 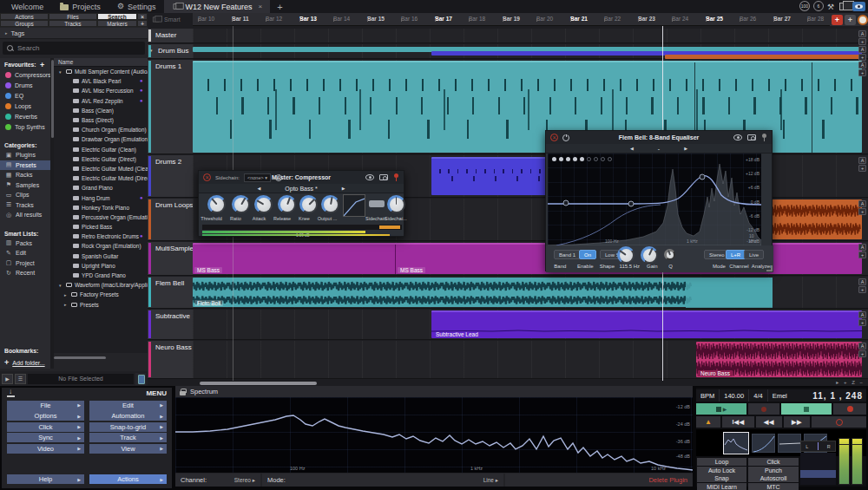 What do you see at coordinates (101, 208) in the screenshot?
I see `preset-file-row: Honkey Tonk Piano` at bounding box center [101, 208].